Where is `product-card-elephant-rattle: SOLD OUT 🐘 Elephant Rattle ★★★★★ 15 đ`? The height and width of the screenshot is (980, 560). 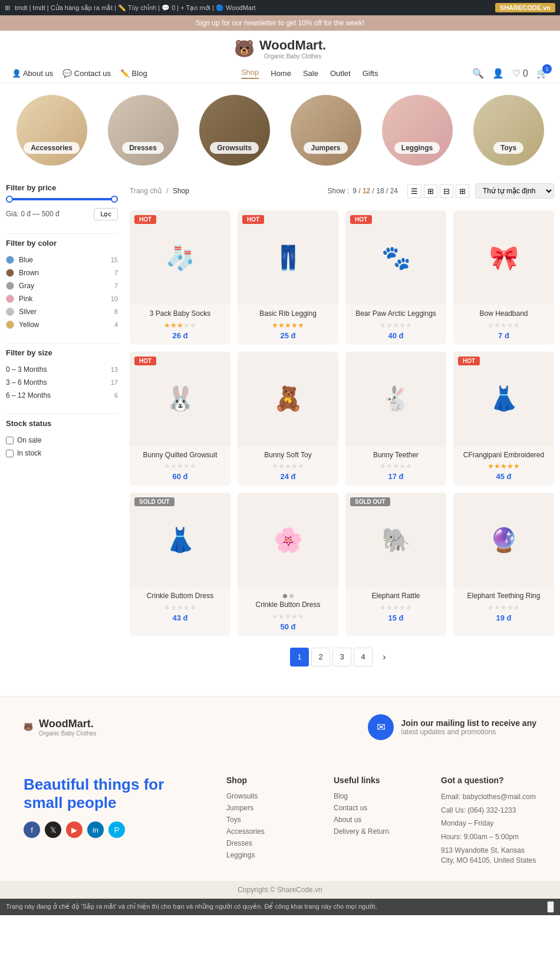 product-card-elephant-rattle: SOLD OUT 🐘 Elephant Rattle ★★★★★ 15 đ is located at coordinates (396, 565).